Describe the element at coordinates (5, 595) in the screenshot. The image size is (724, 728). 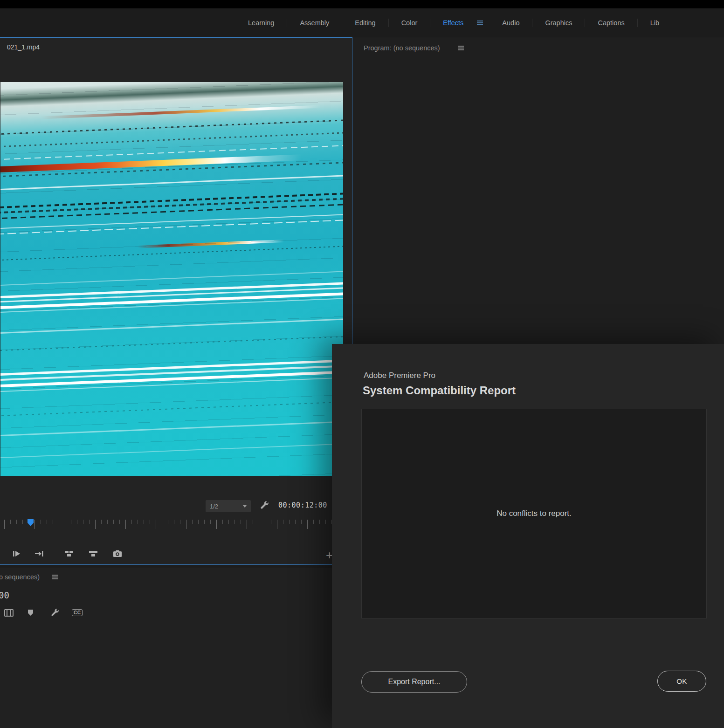
I see `lower-monitor-timecode: 00` at that location.